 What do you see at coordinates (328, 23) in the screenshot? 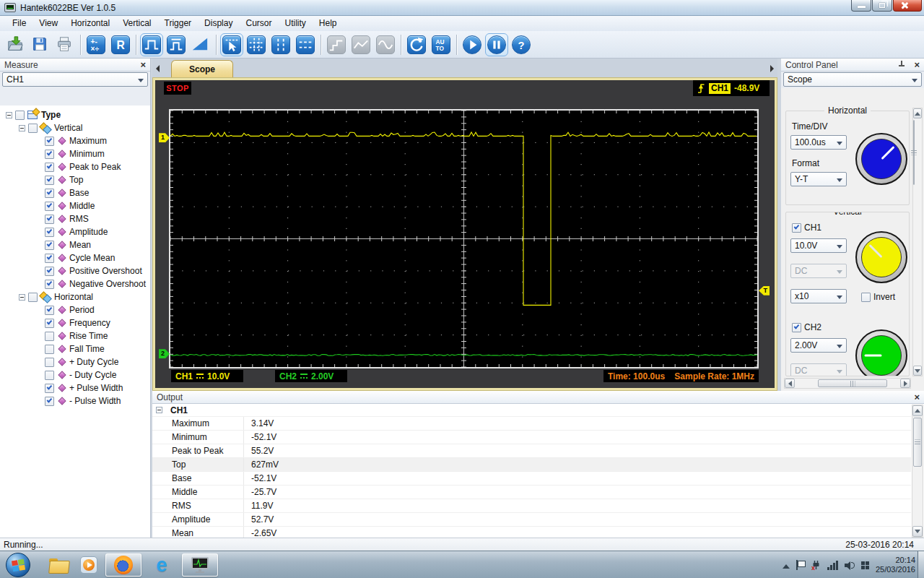
I see `menu-help: Help` at bounding box center [328, 23].